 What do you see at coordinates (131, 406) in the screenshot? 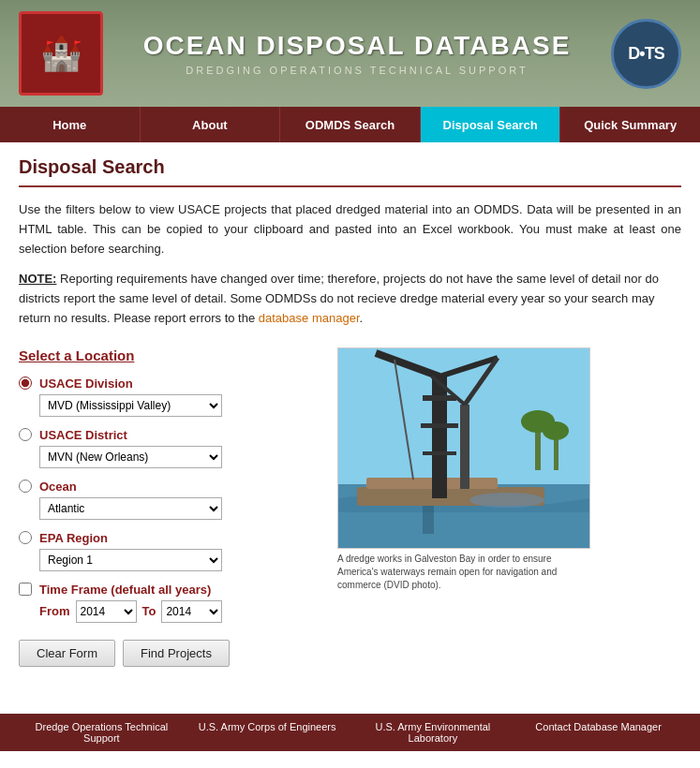
I see `division-select: MVD (Mississippi Valley) SAD (South Atla…` at bounding box center [131, 406].